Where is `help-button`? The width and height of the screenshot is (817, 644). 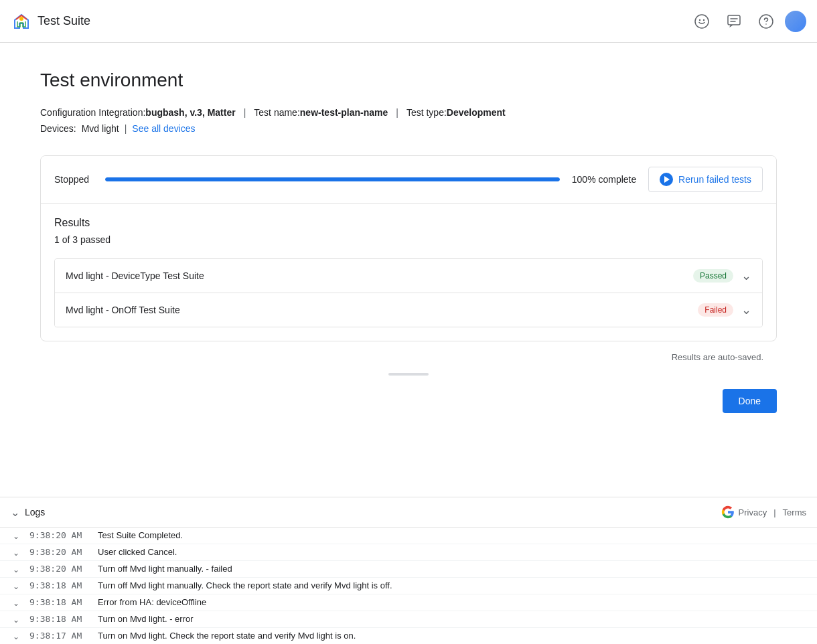 help-button is located at coordinates (766, 21).